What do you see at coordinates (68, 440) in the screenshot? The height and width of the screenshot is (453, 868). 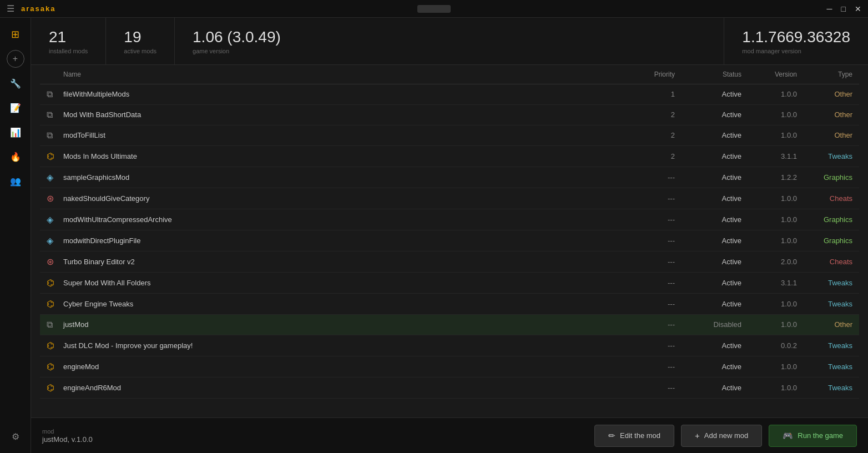 I see `selected-mod-value: justMod, v.1.0.0` at bounding box center [68, 440].